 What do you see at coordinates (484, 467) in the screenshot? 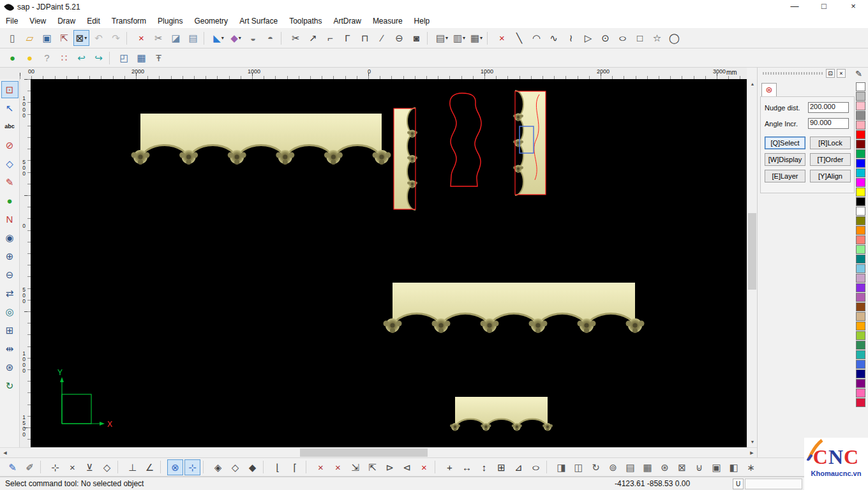
I see `dim-vertical-button: ↕` at bounding box center [484, 467].